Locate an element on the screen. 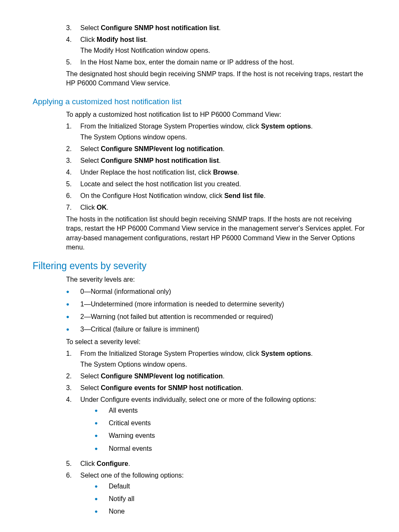  list-item: 4.Under Replace the host notification li… is located at coordinates (216, 172).